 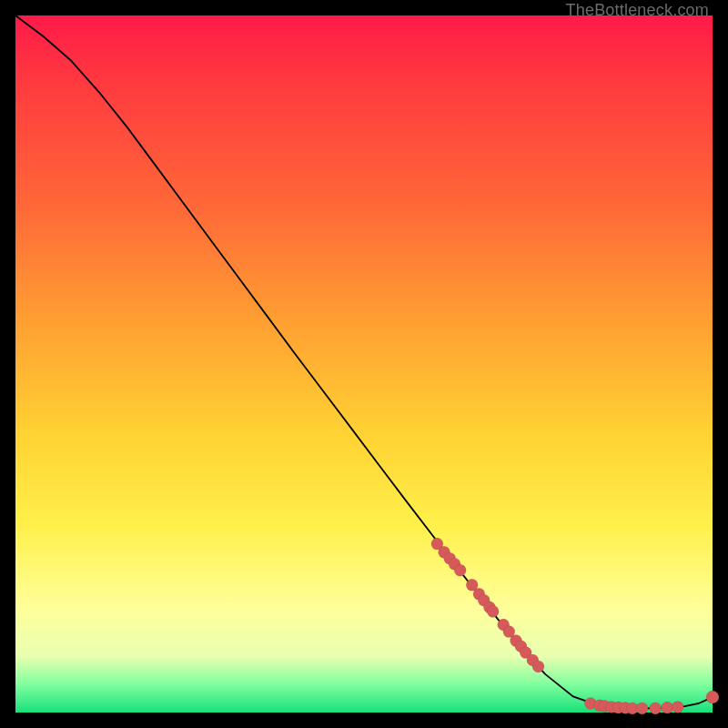 What do you see at coordinates (575, 626) in the screenshot?
I see `curve-markers` at bounding box center [575, 626].